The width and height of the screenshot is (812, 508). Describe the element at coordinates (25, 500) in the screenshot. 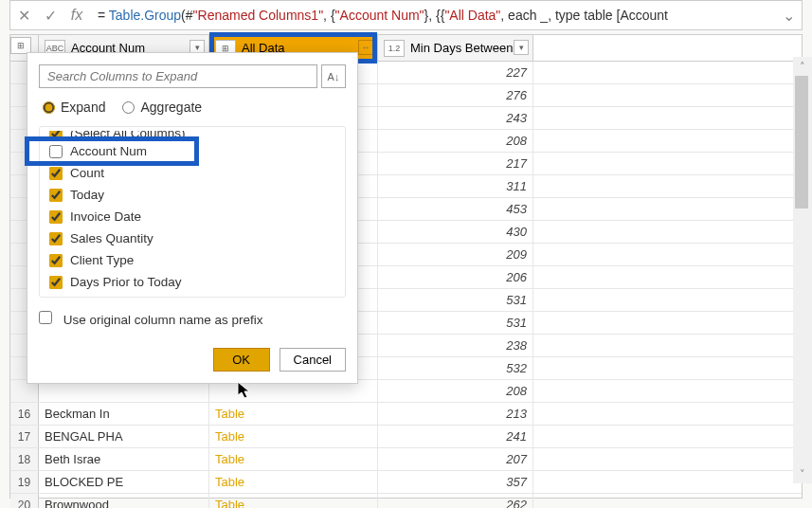

I see `row-index: 20` at that location.